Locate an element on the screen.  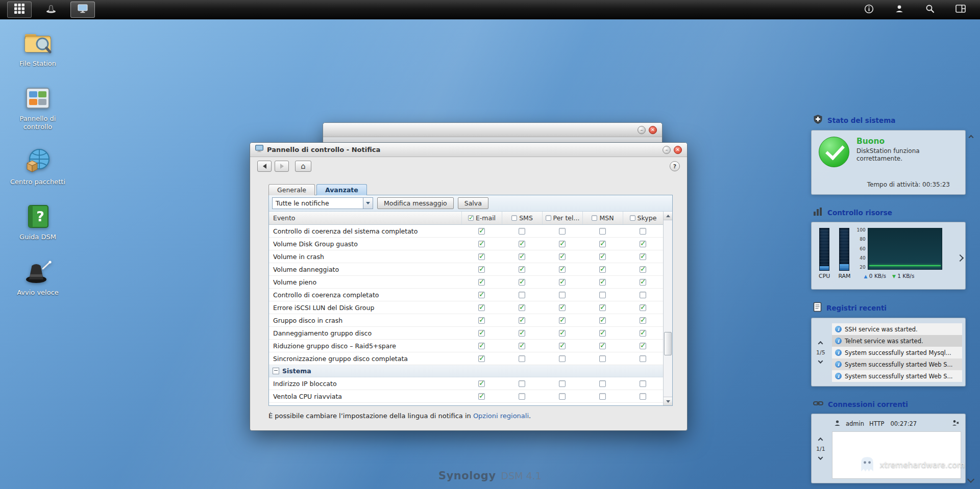
log-entry: iSystem successfully started Mysql... is located at coordinates (897, 353).